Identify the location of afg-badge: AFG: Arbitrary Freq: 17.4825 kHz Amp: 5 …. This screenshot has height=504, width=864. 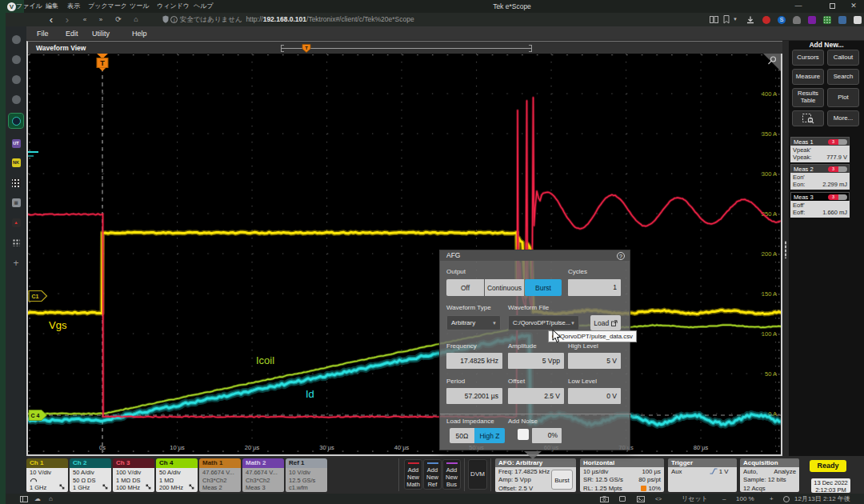
(536, 475).